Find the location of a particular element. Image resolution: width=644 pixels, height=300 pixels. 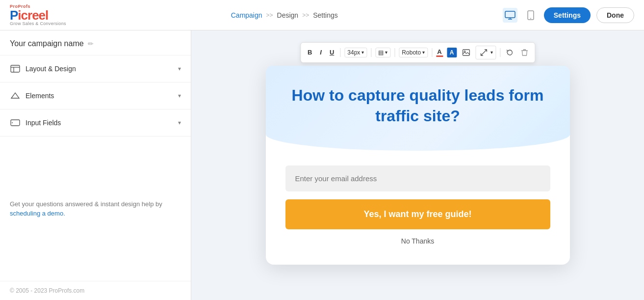

popup-header-bg: How to capture quality leads form traffi… is located at coordinates (418, 108).